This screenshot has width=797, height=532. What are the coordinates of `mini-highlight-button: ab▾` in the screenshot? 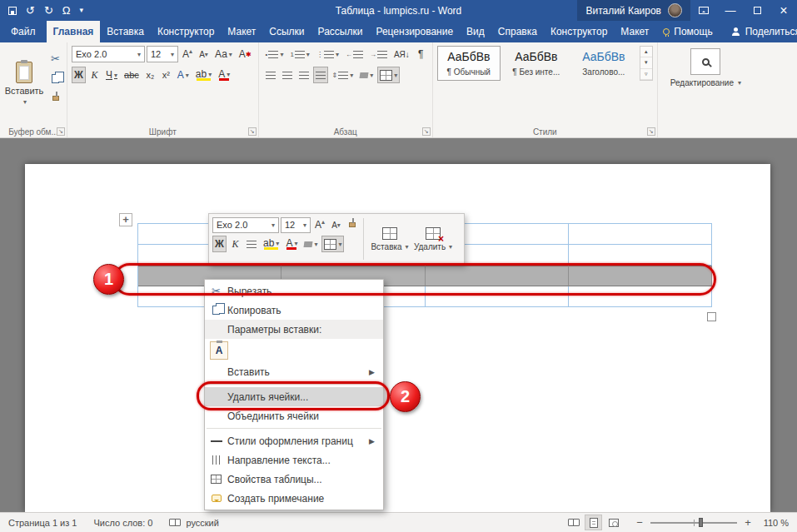 It's located at (271, 244).